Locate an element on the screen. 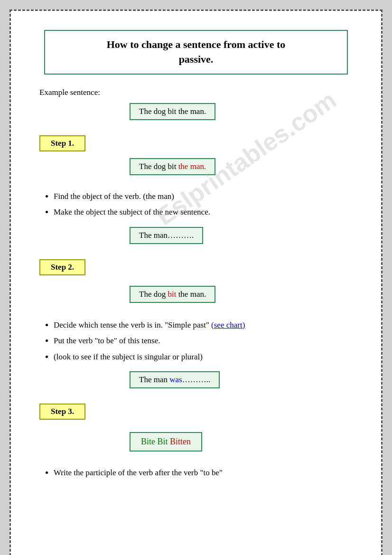  step2-sentence-prefix: The dog is located at coordinates (153, 294).